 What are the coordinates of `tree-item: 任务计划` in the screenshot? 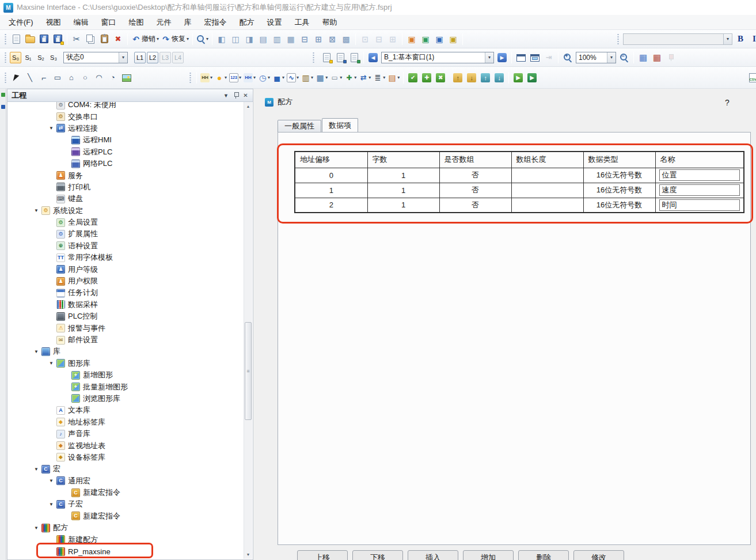 It's located at (126, 293).